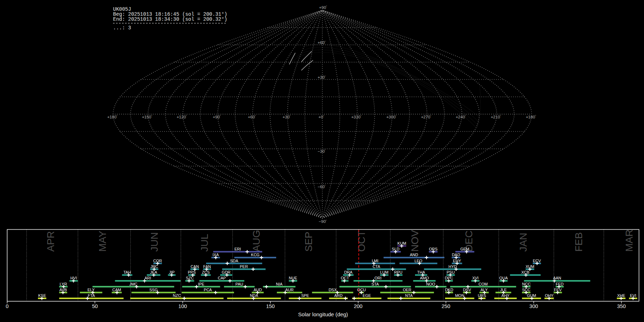 This screenshot has width=644, height=322. Describe the element at coordinates (378, 278) in the screenshot. I see `svg-text: ORI` at that location.